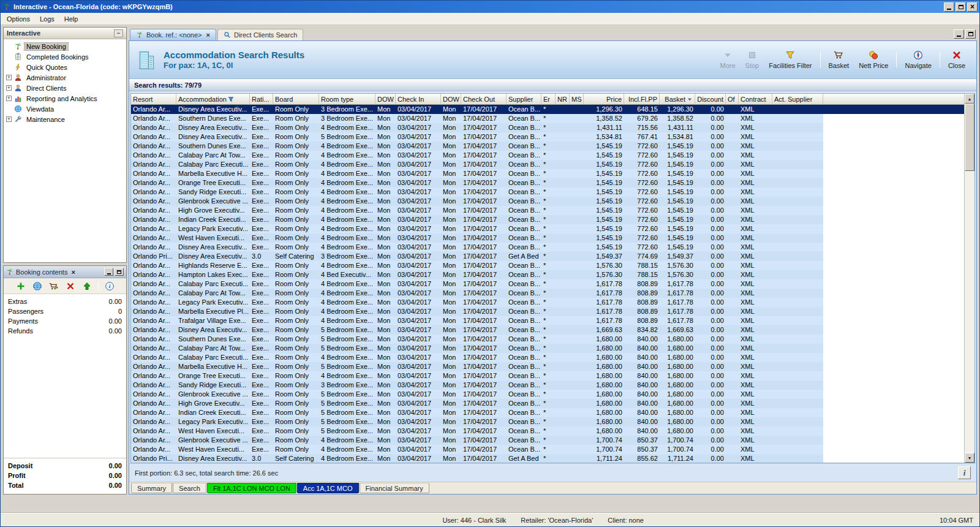  What do you see at coordinates (119, 33) in the screenshot?
I see `panel-collapse-button: −` at bounding box center [119, 33].